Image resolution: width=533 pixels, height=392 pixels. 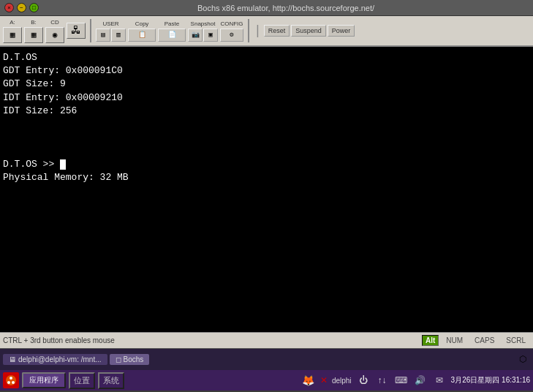 I want to click on terminal-line-2: GDT Entry: 0x000091C0, so click(x=266, y=71).